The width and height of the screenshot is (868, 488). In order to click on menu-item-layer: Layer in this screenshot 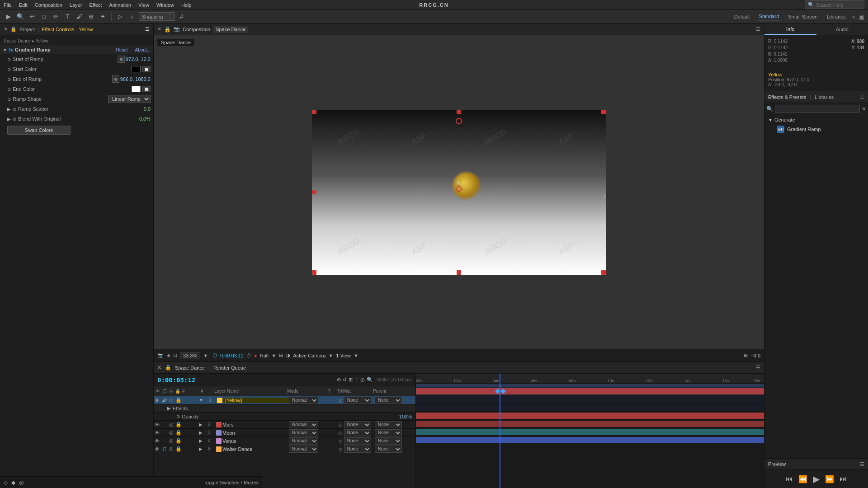, I will do `click(76, 5)`.